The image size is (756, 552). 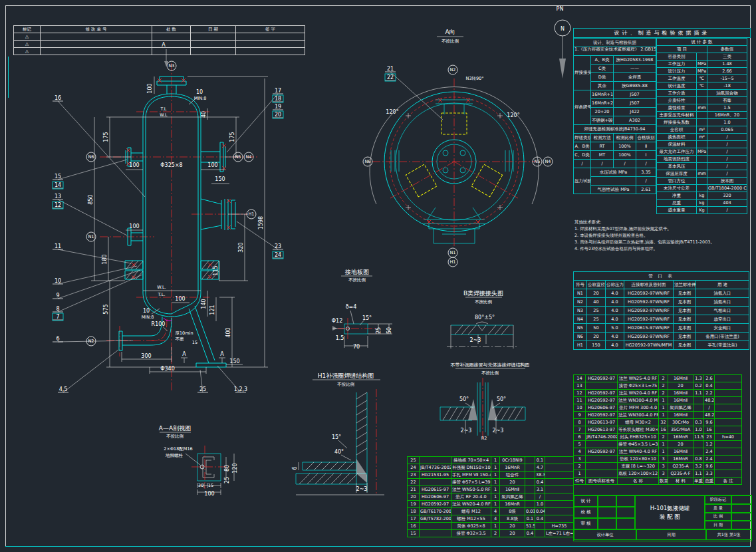 What do you see at coordinates (560, 9) in the screenshot?
I see `pn-label: PN` at bounding box center [560, 9].